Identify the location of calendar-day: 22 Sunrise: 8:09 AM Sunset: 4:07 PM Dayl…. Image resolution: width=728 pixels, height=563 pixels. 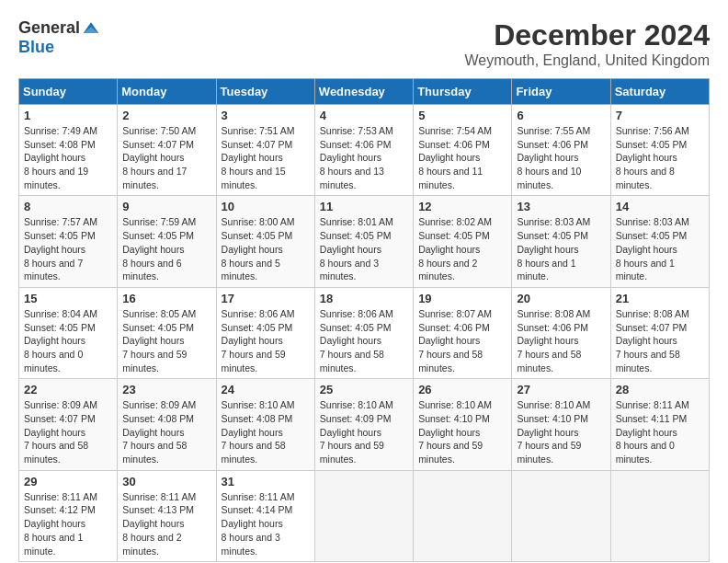
(68, 425).